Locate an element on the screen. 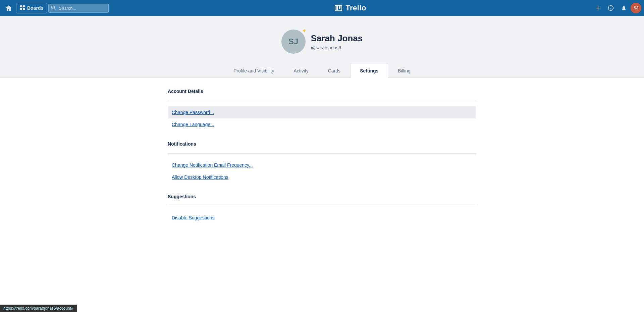  account-details-divider is located at coordinates (322, 101).